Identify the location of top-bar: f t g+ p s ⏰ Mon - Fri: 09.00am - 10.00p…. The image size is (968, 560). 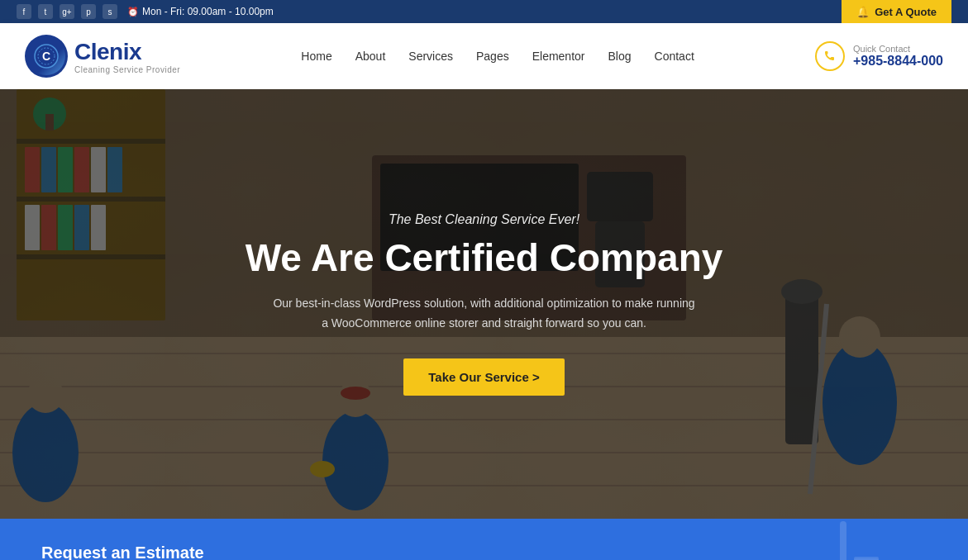
(484, 12).